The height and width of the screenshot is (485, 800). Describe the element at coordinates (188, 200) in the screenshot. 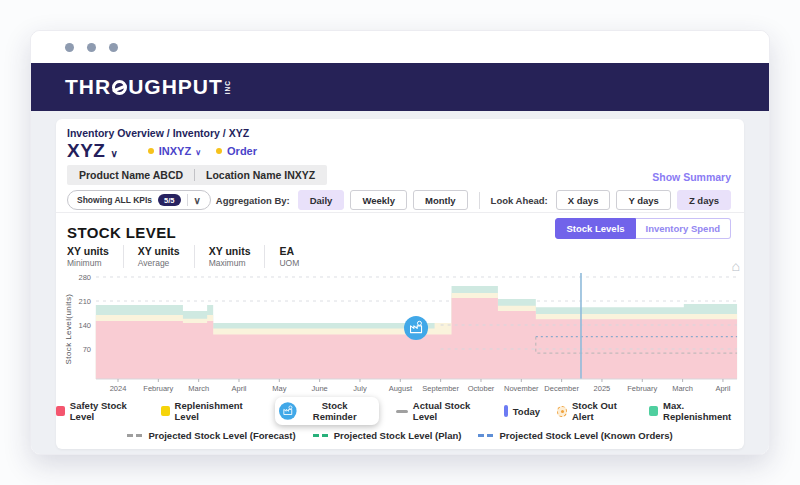

I see `pill-divider` at that location.